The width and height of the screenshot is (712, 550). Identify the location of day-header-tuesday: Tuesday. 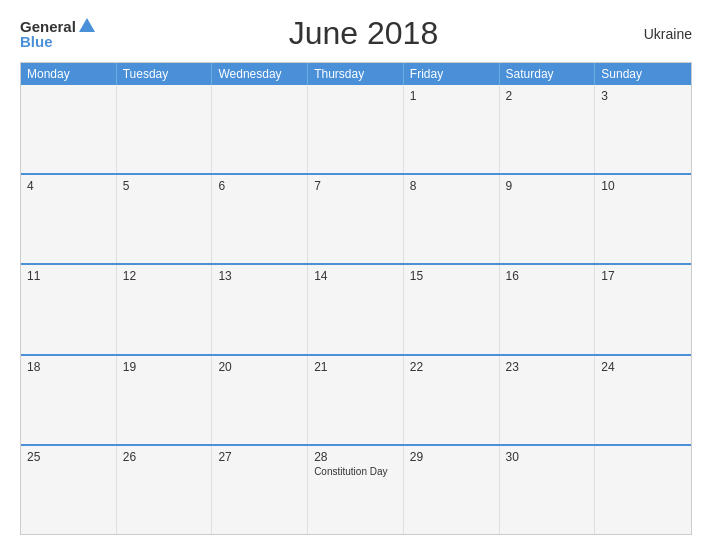
(165, 74).